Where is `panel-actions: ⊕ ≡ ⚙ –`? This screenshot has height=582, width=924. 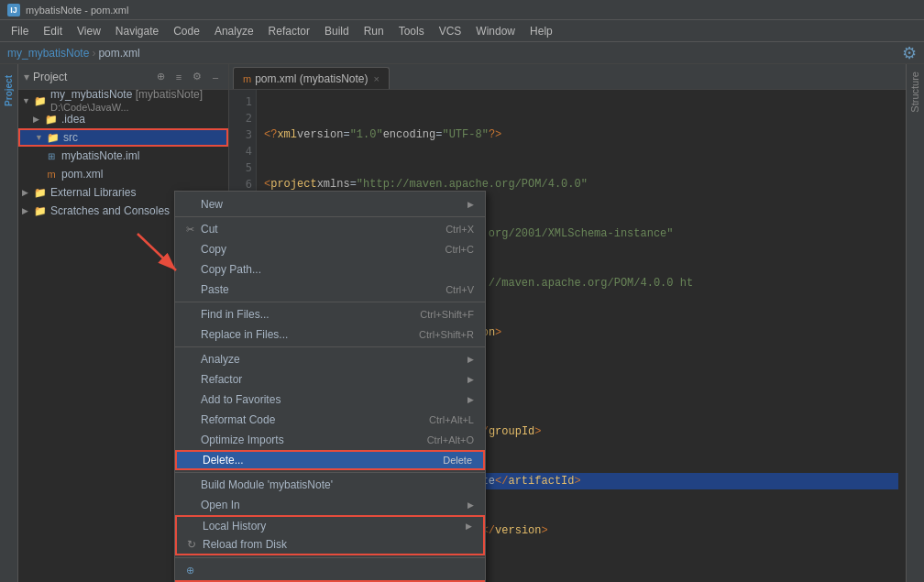
panel-actions: ⊕ ≡ ⚙ – is located at coordinates (188, 77).